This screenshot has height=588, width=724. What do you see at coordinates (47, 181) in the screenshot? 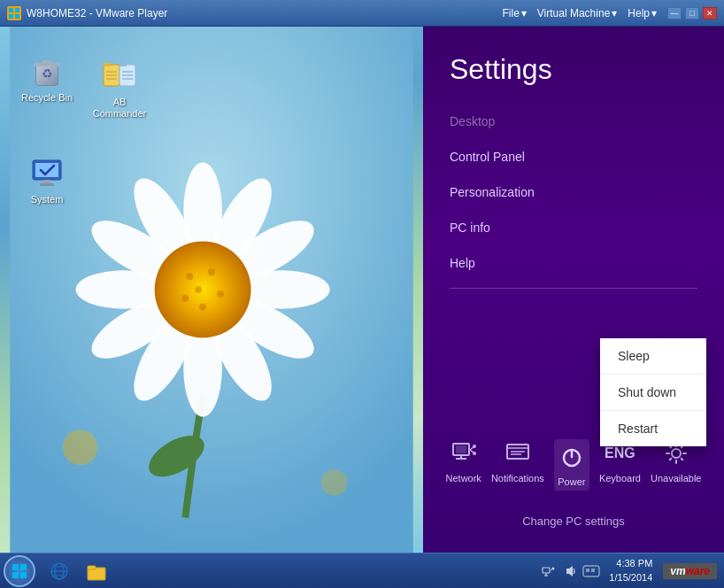
I see `desktop-icon-system: System` at bounding box center [47, 181].